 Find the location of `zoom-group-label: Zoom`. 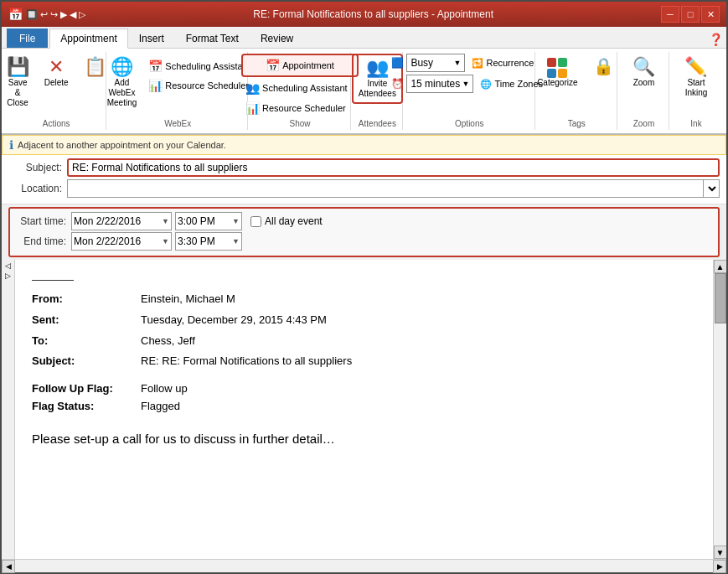

zoom-group-label: Zoom is located at coordinates (644, 122).